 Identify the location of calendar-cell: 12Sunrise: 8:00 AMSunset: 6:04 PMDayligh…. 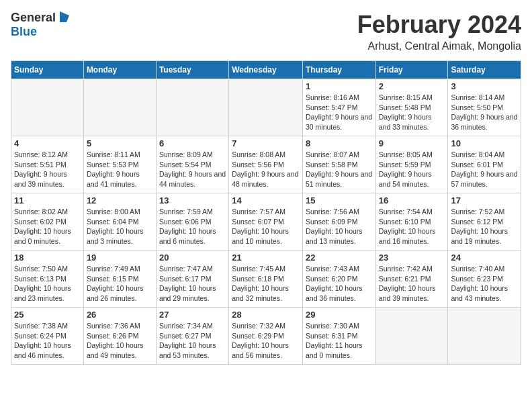
(120, 222).